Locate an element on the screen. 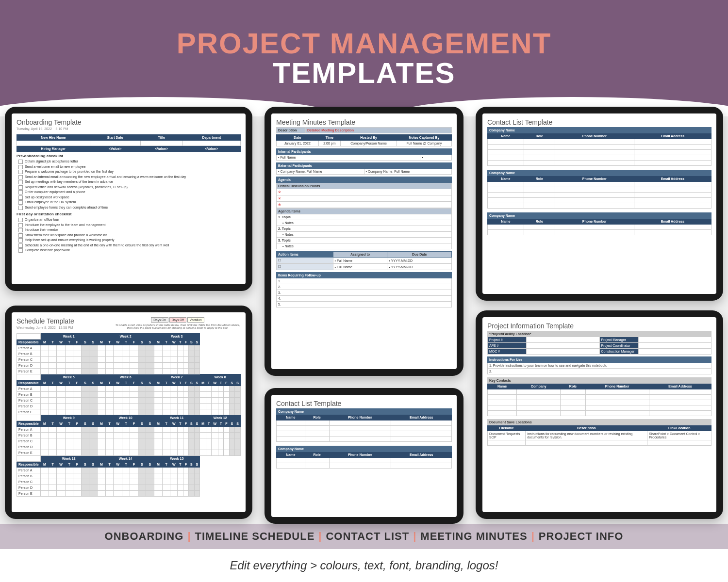  tablet-schedule: Schedule Template Wednesday, June 8, 202… is located at coordinates (129, 412).